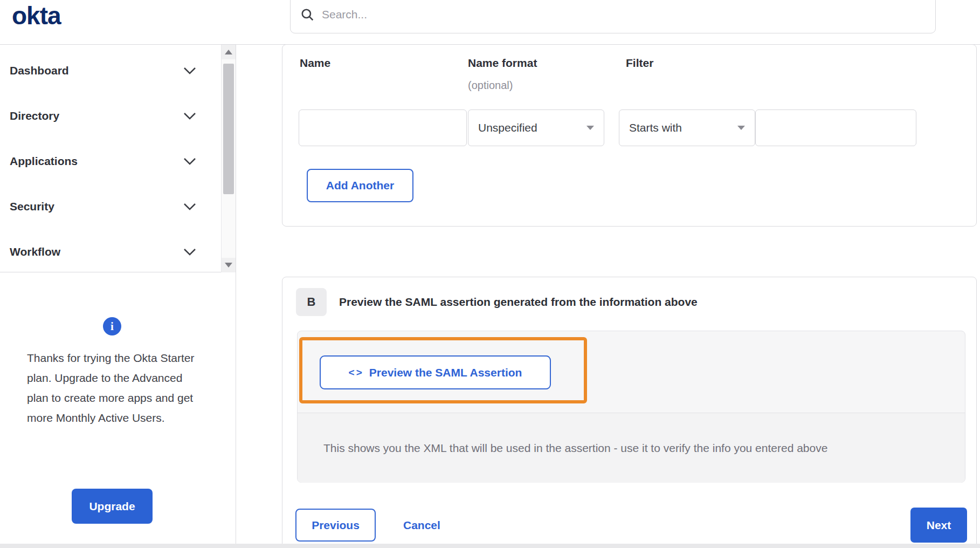  What do you see at coordinates (836, 128) in the screenshot?
I see `filter-value-field` at bounding box center [836, 128].